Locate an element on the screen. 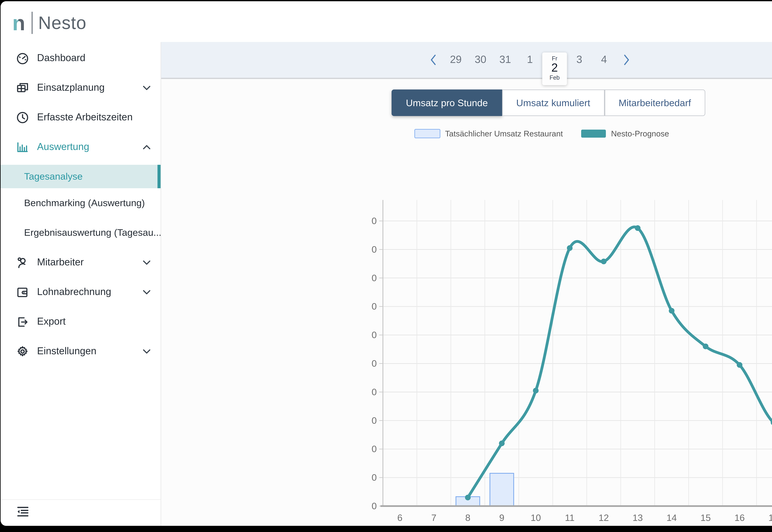  selected-date-card: Fr 2 Feb is located at coordinates (555, 69).